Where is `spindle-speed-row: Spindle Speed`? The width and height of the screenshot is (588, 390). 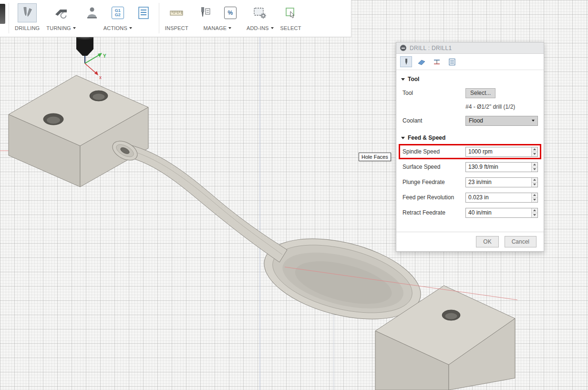
spindle-speed-row: Spindle Speed is located at coordinates (470, 152).